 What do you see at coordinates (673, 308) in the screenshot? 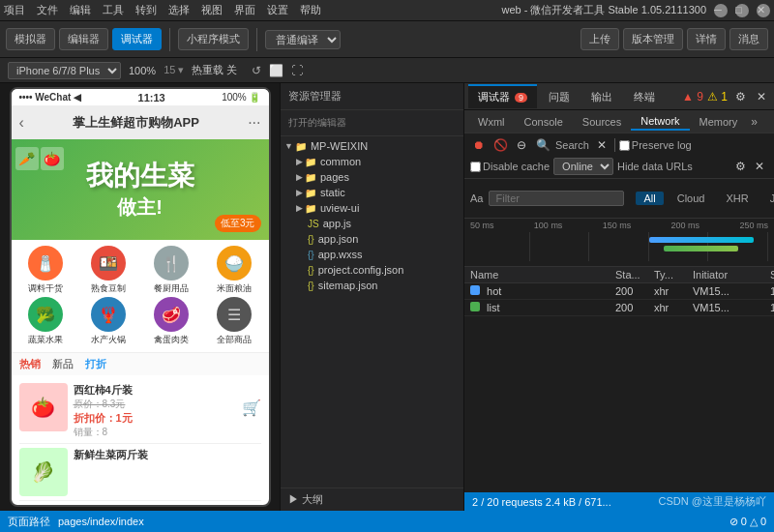
I see `row-type-list: xhr` at bounding box center [673, 308].